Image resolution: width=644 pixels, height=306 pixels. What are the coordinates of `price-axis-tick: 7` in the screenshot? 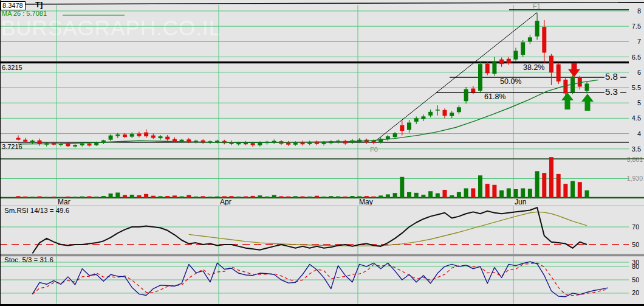 It's located at (639, 41).